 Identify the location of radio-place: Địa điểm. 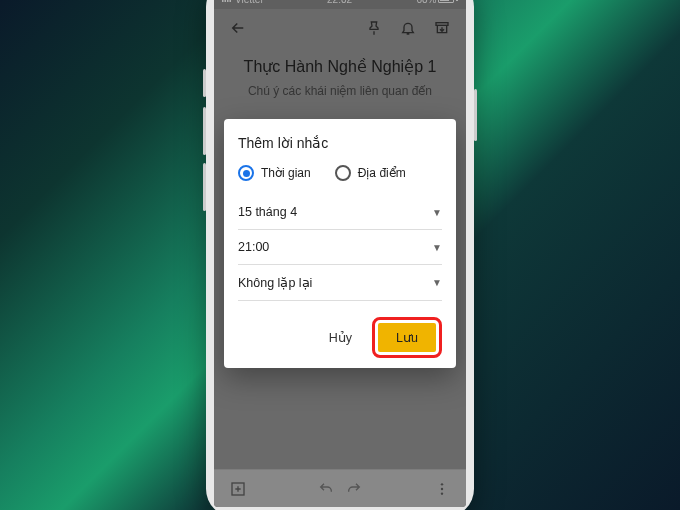
(370, 173).